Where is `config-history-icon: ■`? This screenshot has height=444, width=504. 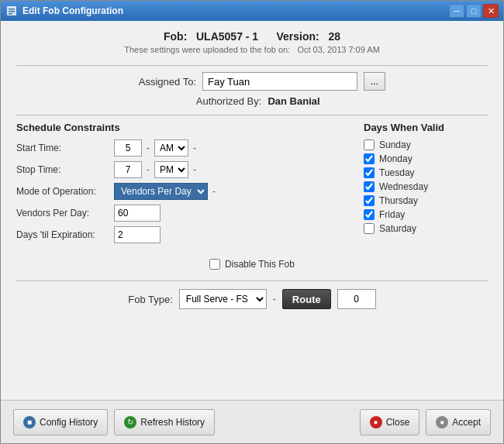 config-history-icon: ■ is located at coordinates (29, 422).